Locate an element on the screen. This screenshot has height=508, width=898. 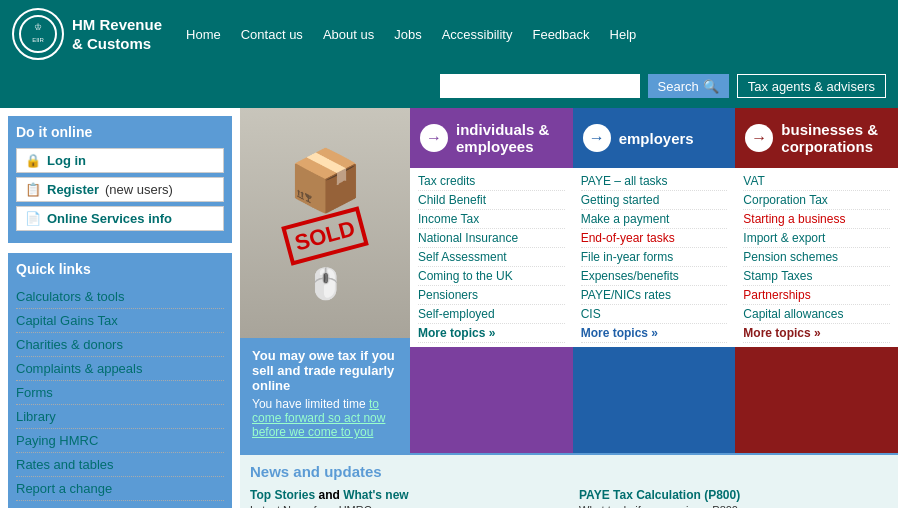
nav-feedback: Feedback is located at coordinates (560, 34).